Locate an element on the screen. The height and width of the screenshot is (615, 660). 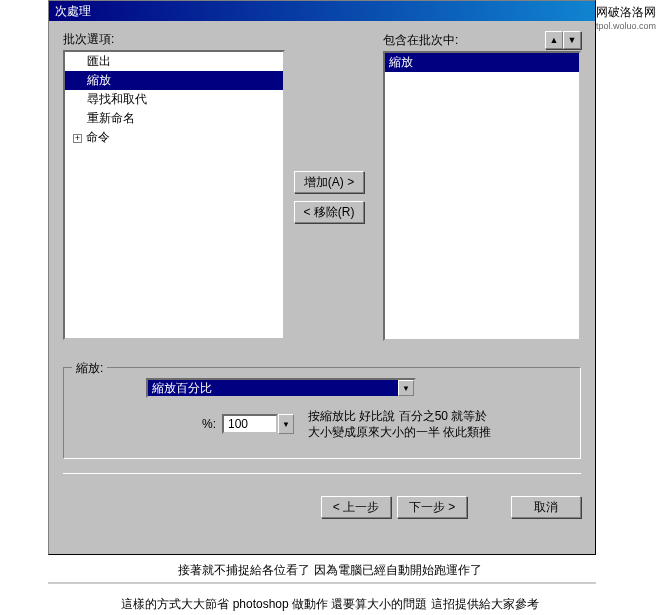
tree-item-rename: 重新命名 is located at coordinates (174, 118).